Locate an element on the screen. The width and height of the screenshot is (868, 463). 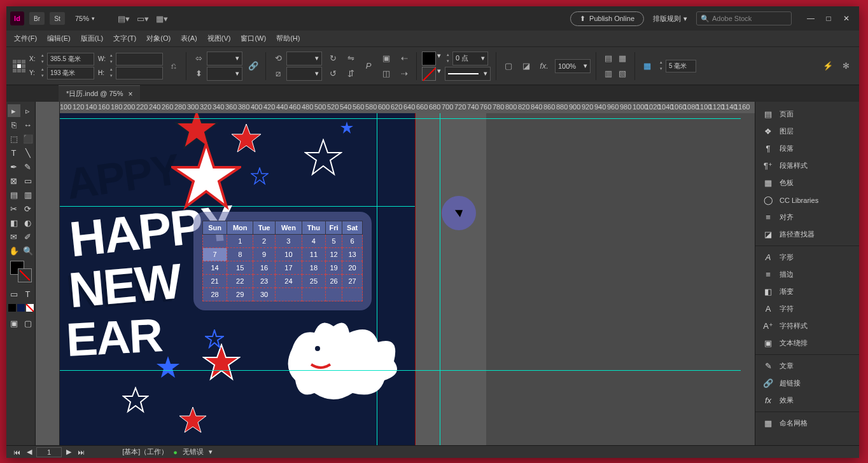
screen-mode-icon: ▭▾ is located at coordinates (143, 18).